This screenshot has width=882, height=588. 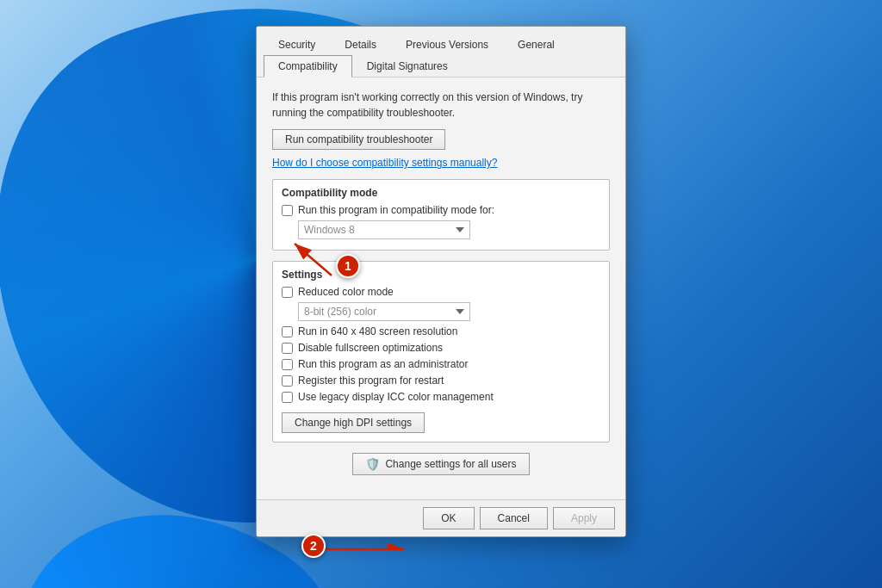 What do you see at coordinates (348, 266) in the screenshot?
I see `annotation-1: 1` at bounding box center [348, 266].